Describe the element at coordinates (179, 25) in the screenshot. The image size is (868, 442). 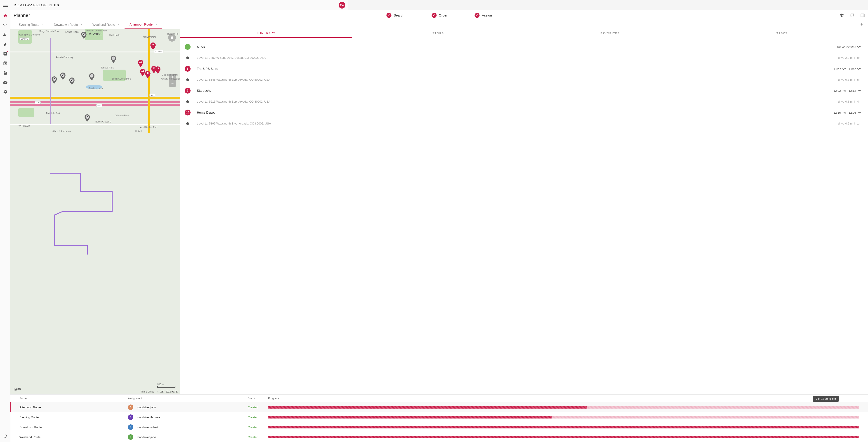
I see `route-tabs: Evening Route× Downtown Route× Weekend R…` at that location.